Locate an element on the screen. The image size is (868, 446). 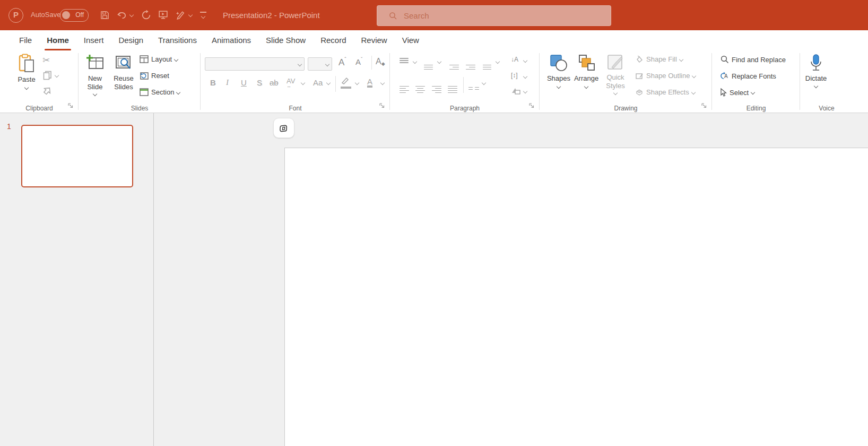
align-center-button is located at coordinates (420, 86).